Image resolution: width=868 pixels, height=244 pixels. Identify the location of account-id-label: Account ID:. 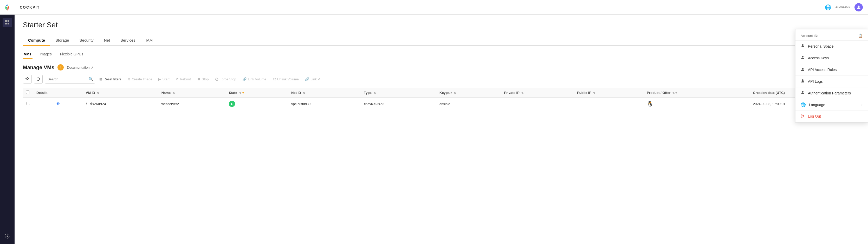
(809, 36).